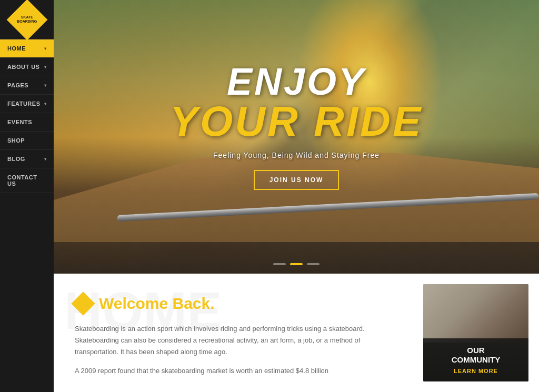 This screenshot has width=539, height=392. I want to click on sidebar-item-about: ABOUT US ▾, so click(27, 67).